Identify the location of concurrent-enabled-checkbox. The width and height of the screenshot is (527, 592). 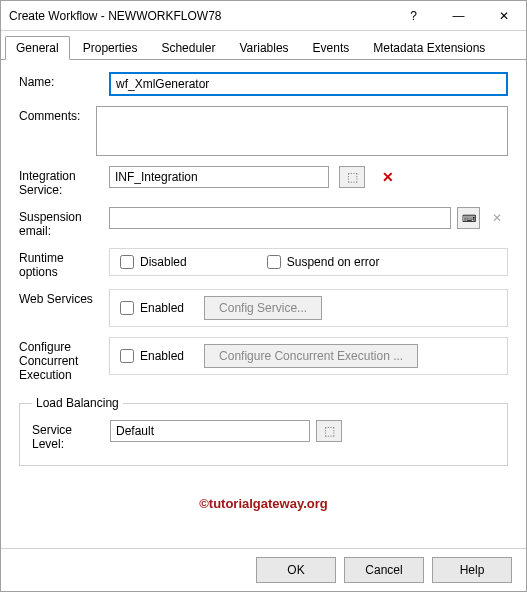
(127, 356).